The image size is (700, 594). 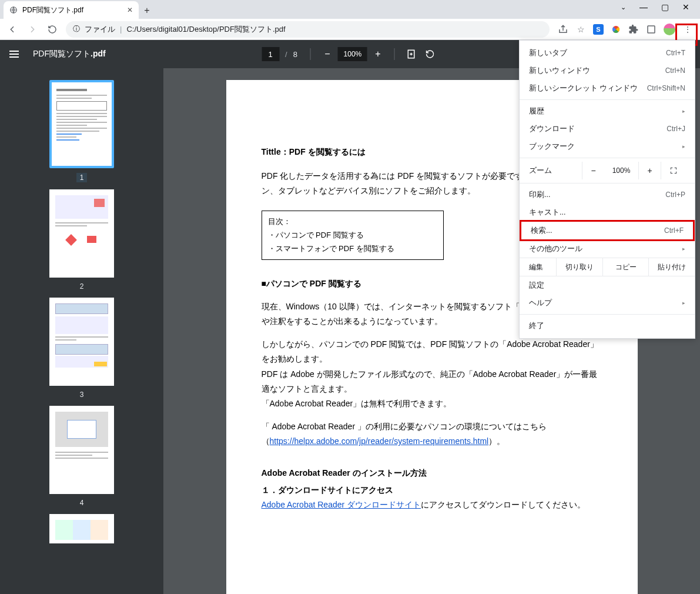 I want to click on toolbar: ⓘ ファイル | C:/Users/digital01/Desktop/PDF閲…, so click(x=350, y=29).